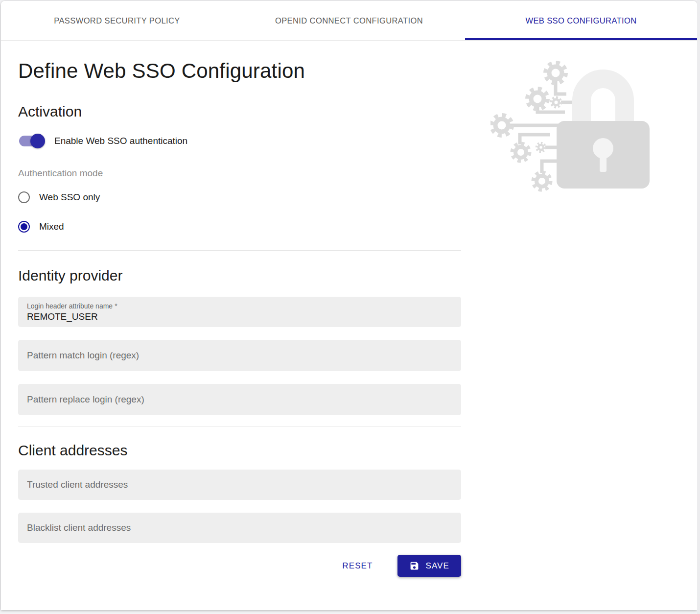 The height and width of the screenshot is (614, 700). What do you see at coordinates (240, 71) in the screenshot?
I see `page-title: Define Web SSO Configuration` at bounding box center [240, 71].